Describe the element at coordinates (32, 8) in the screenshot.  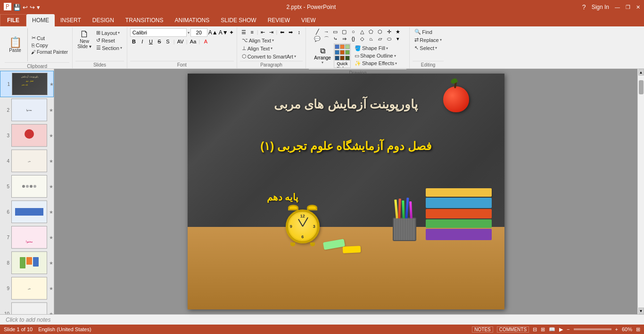
I see `redo-button: ↪` at that location.